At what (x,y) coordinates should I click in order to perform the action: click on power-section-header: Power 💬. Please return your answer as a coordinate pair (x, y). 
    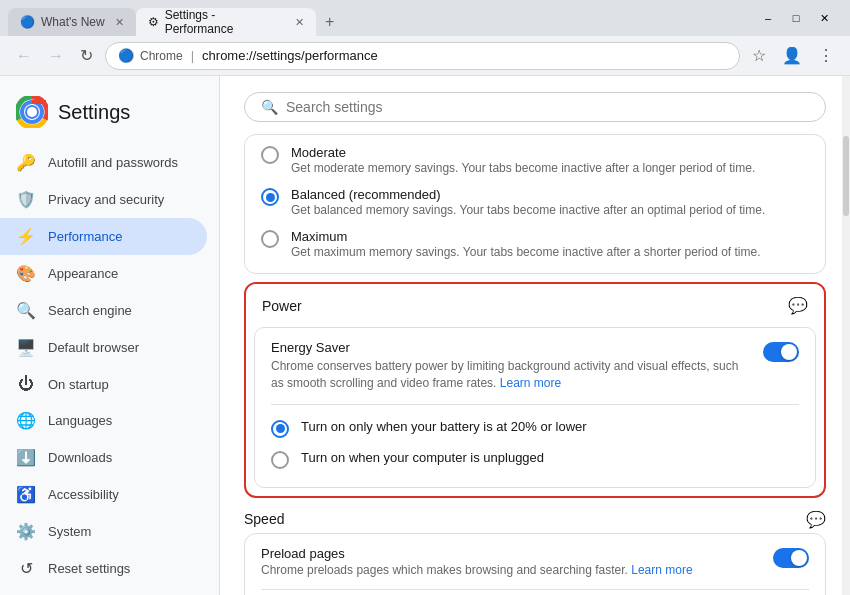
    Looking at the image, I should click on (535, 306).